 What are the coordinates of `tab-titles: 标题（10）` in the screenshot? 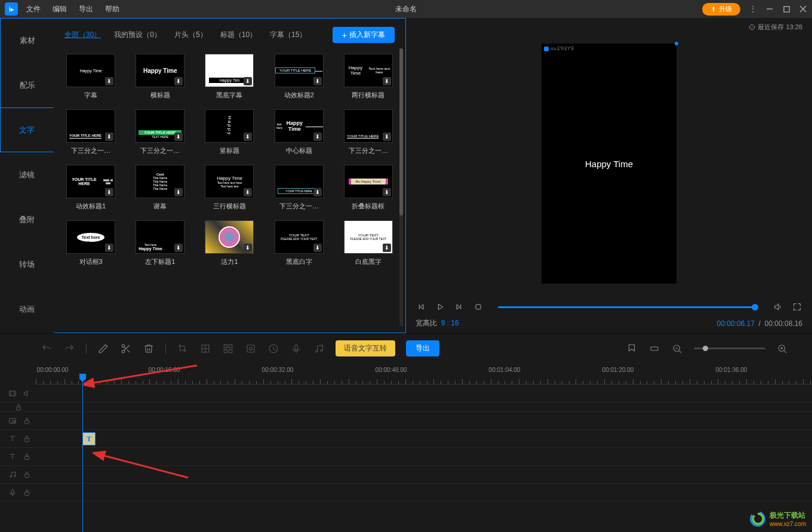 It's located at (239, 35).